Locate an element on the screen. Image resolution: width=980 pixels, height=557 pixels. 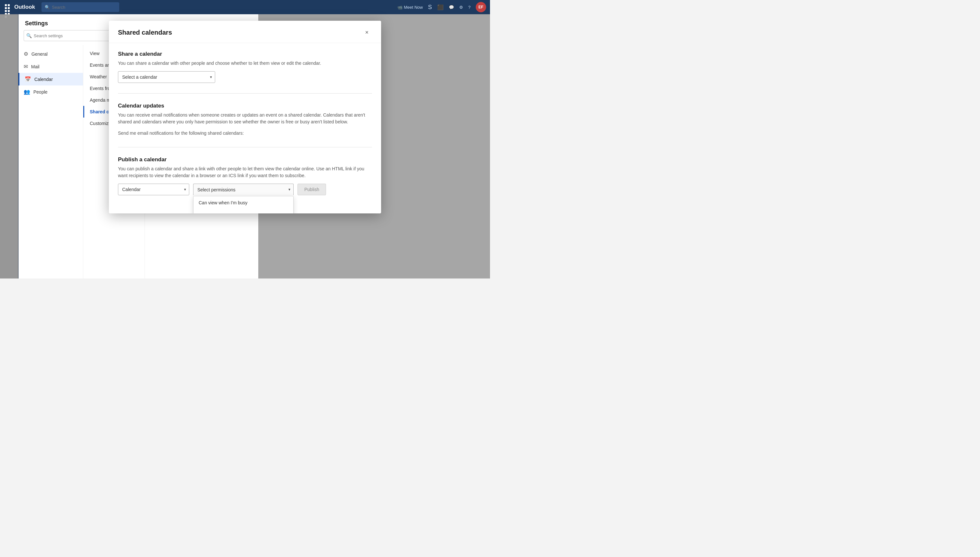
permissions-placeholder: Select permissions is located at coordinates (217, 190).